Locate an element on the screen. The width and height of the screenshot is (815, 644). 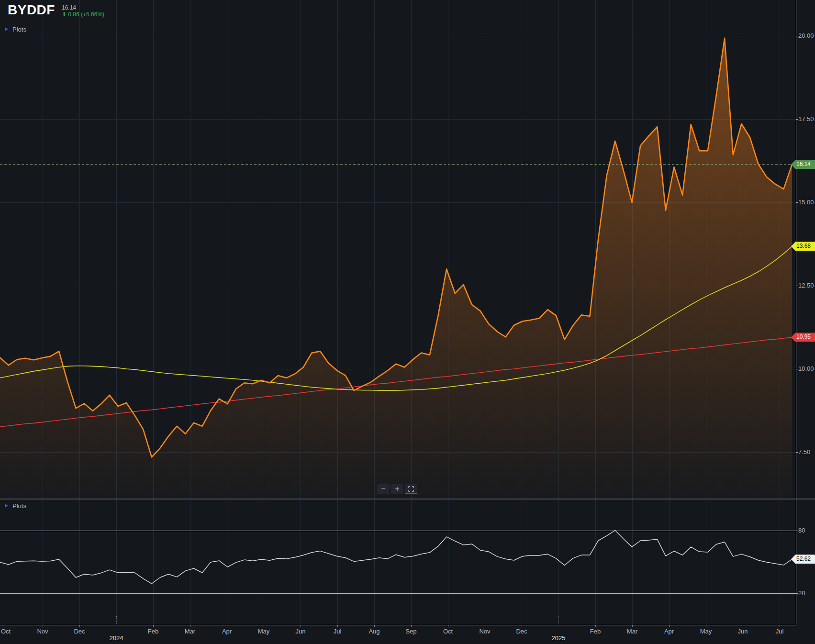
oscillator-series is located at coordinates (396, 557).